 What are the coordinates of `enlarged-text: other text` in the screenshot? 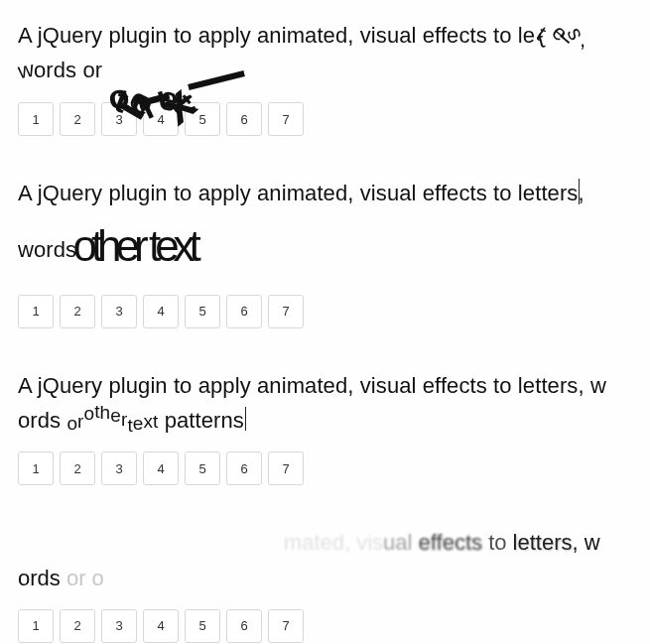 It's located at (133, 246).